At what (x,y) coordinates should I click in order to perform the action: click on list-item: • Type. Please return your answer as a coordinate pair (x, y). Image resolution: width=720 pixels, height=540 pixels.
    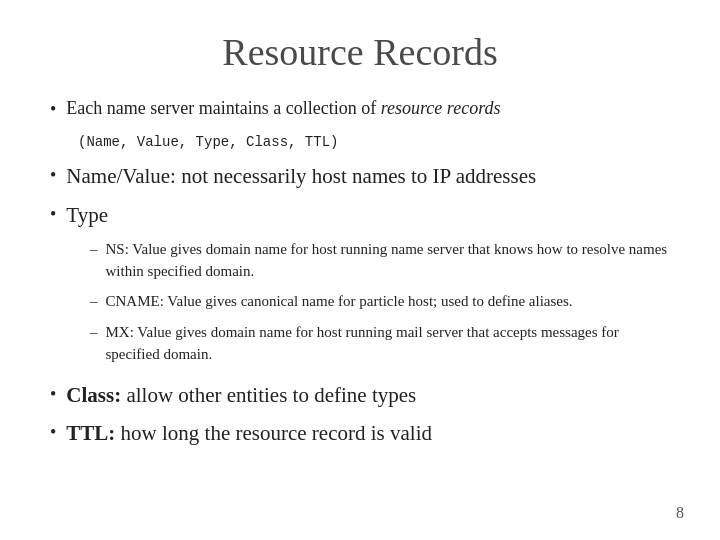
    Looking at the image, I should click on (360, 215).